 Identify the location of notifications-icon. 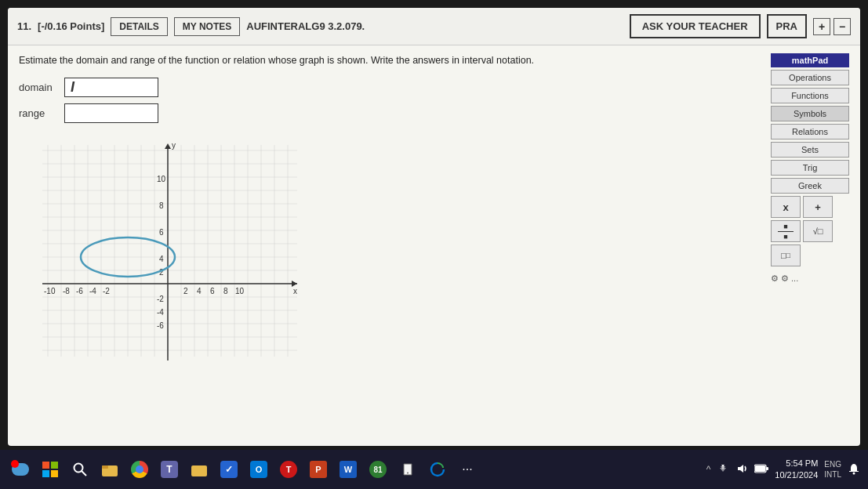
(854, 470).